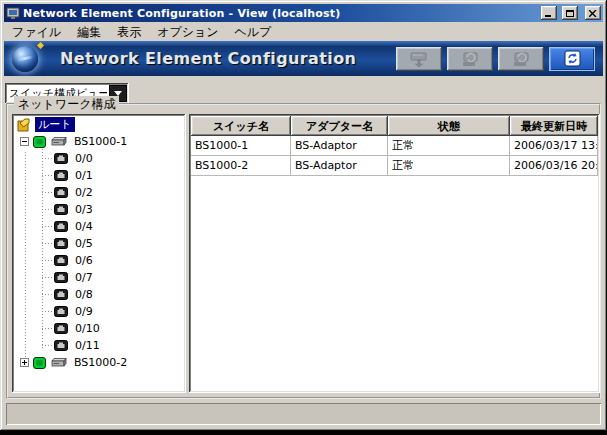 The width and height of the screenshot is (607, 435). I want to click on tree-item-label: 0/3, so click(84, 210).